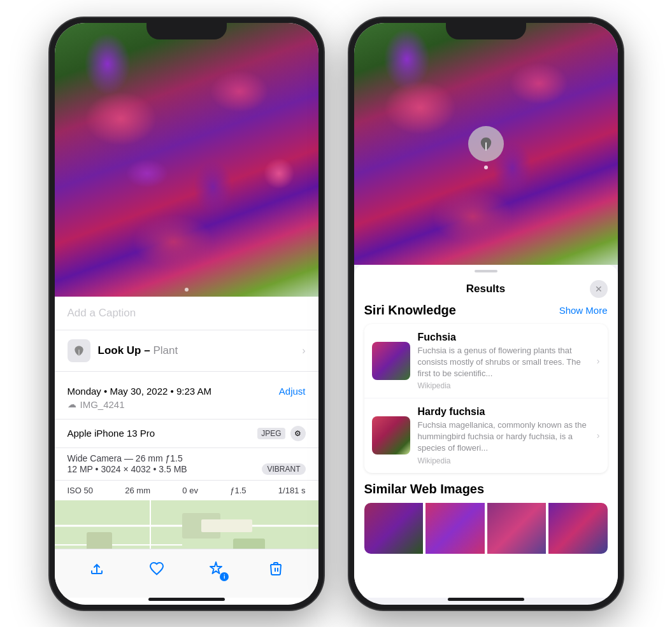 The width and height of the screenshot is (672, 627). What do you see at coordinates (72, 404) in the screenshot?
I see `cloud-icon: ☁` at bounding box center [72, 404].